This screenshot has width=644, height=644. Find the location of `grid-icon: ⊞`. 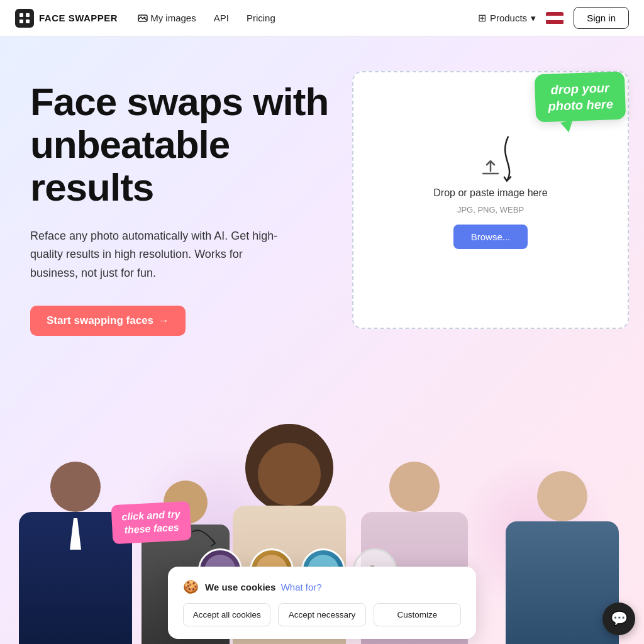

grid-icon: ⊞ is located at coordinates (482, 18).